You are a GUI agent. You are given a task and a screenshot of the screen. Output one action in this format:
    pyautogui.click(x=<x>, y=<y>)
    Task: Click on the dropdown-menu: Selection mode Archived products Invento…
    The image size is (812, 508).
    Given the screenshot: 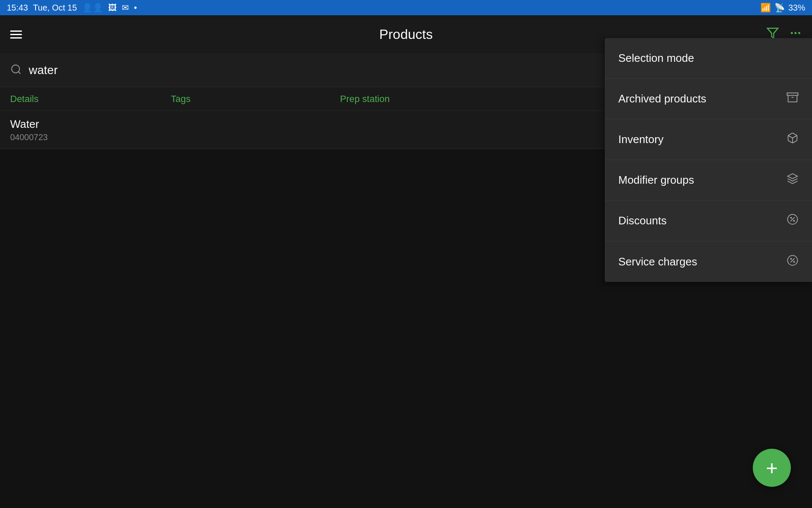 What is the action you would take?
    pyautogui.click(x=708, y=160)
    